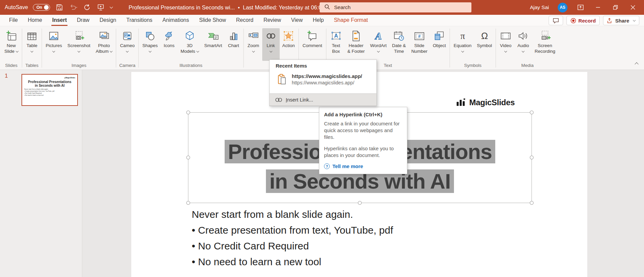  What do you see at coordinates (111, 7) in the screenshot?
I see `quick-access-overflow-icon` at bounding box center [111, 7].